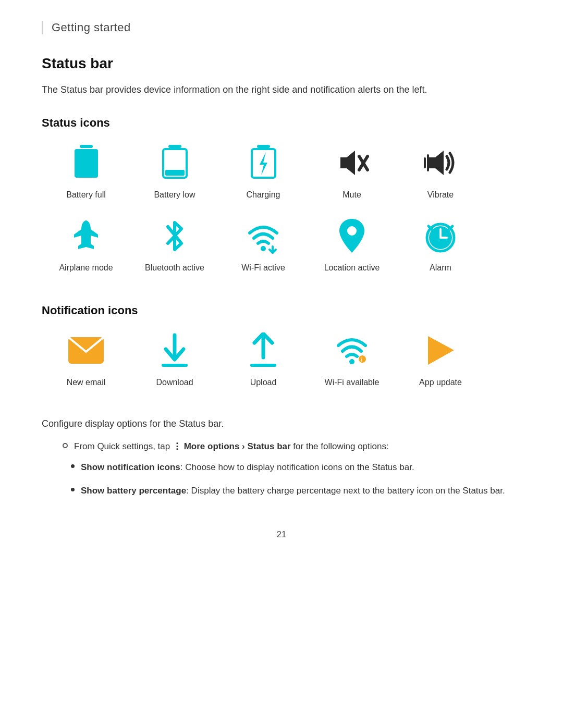 Image resolution: width=563 pixels, height=728 pixels. I want to click on bluetooth-icon, so click(175, 236).